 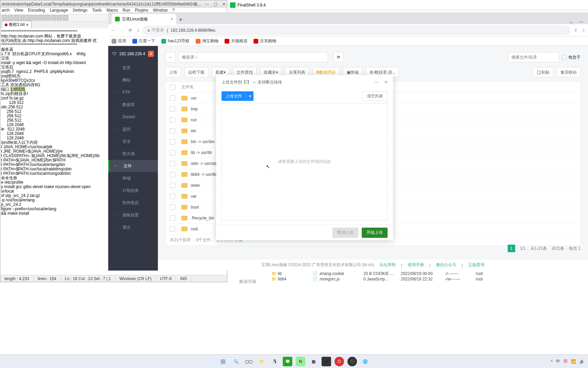 I want to click on bookmark-jd: 京东购物, so click(x=265, y=41).